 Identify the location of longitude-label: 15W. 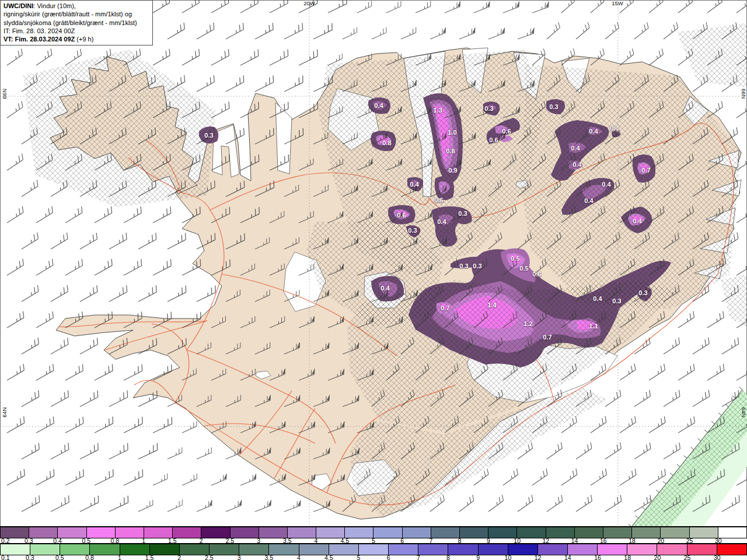
(617, 4).